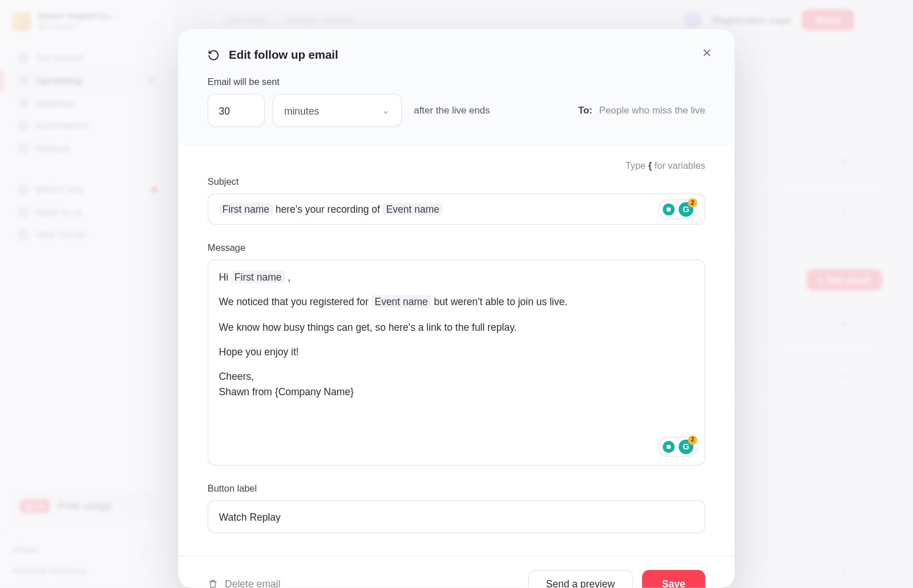 The height and width of the screenshot is (588, 913). Describe the element at coordinates (286, 392) in the screenshot. I see `msg-text: Shawn from {Company Name}` at that location.